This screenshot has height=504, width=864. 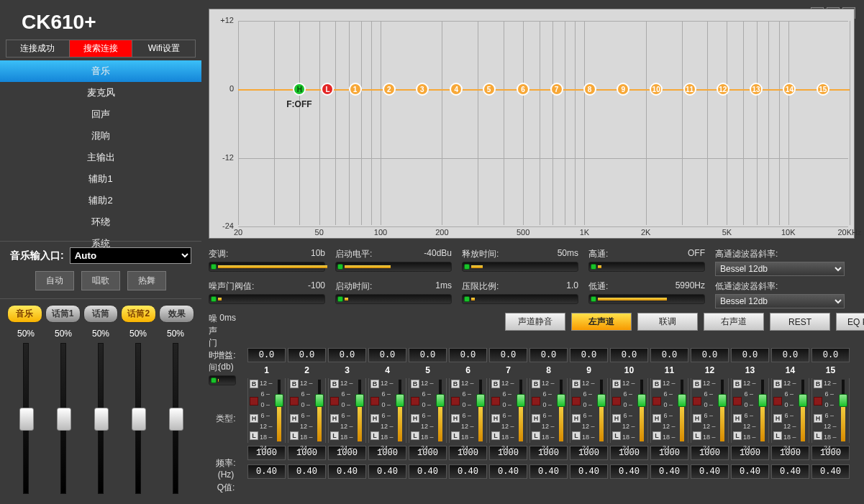 I want to click on type-B-5: B, so click(x=415, y=384).